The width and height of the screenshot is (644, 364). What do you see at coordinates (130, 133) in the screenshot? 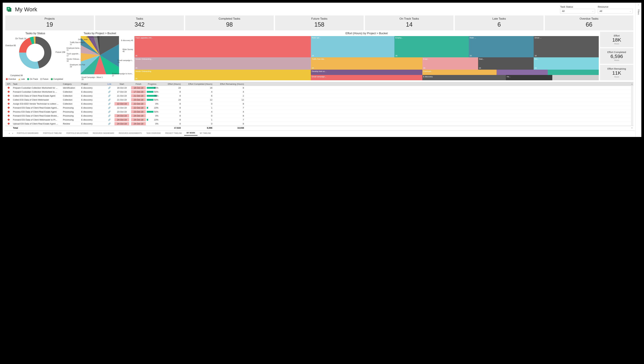
I see `report-tab: RESOURCE ASSIGNMENTS` at bounding box center [130, 133].